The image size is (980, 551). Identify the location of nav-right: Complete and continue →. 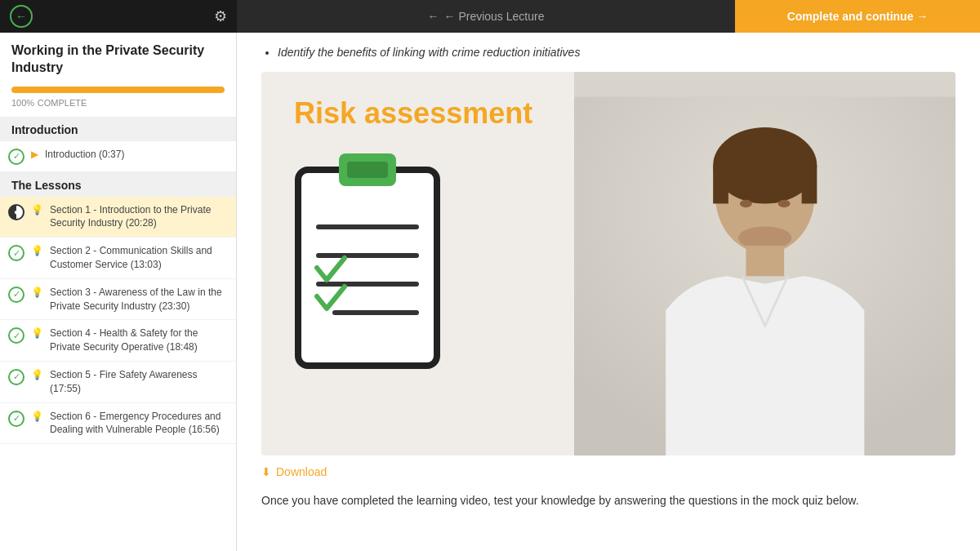
(858, 16).